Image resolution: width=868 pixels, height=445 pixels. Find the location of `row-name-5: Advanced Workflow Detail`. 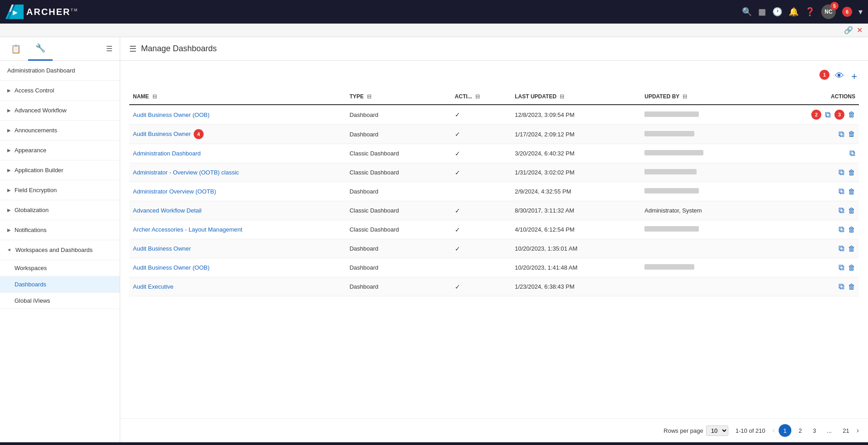

row-name-5: Advanced Workflow Detail is located at coordinates (167, 210).